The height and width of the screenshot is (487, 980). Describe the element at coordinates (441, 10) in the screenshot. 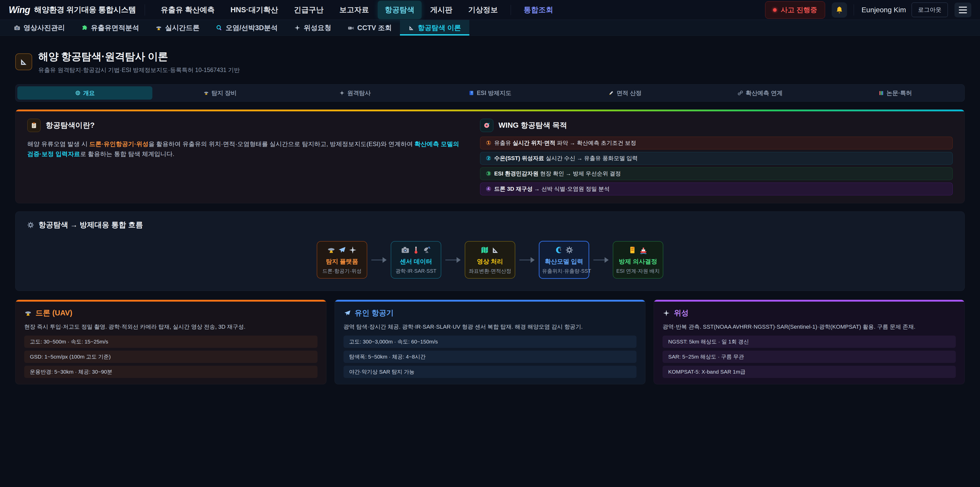

I see `nav-item: 게시판` at that location.